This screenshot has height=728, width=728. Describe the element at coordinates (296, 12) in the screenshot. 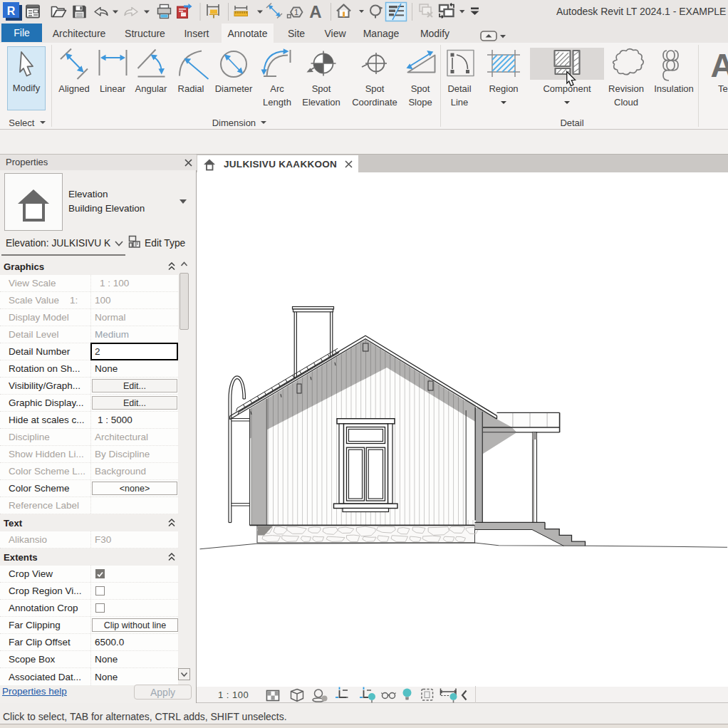

I see `svg-text: 1` at that location.